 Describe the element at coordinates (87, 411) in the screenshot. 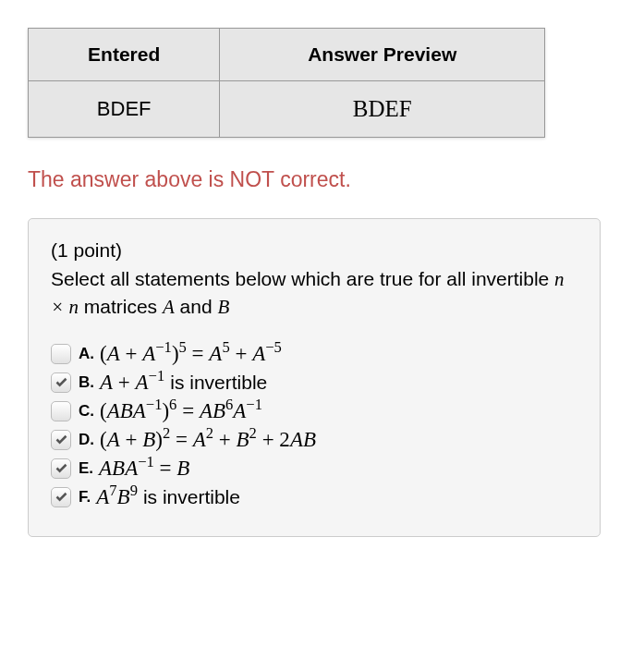

I see `option-label-c: C.` at that location.